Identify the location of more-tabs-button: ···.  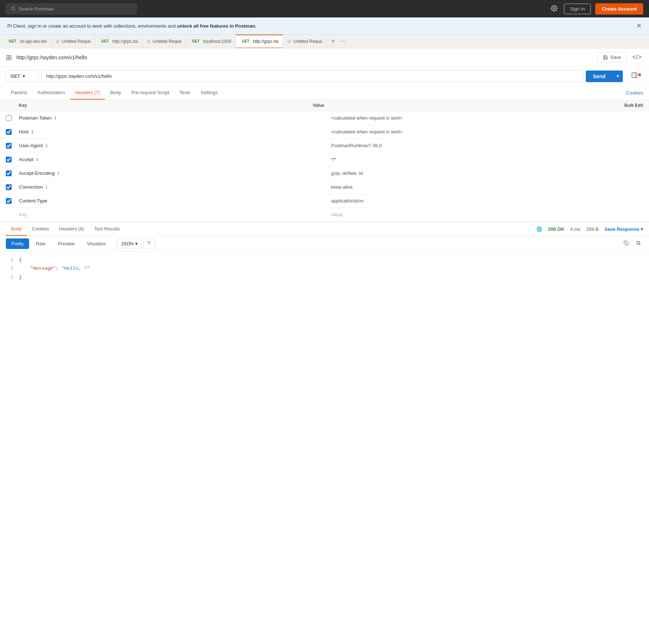
(343, 41).